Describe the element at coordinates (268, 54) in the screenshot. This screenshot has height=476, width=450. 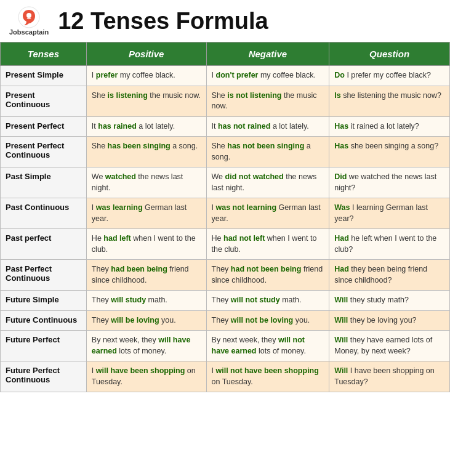
I see `col-header-negative: Negative` at that location.